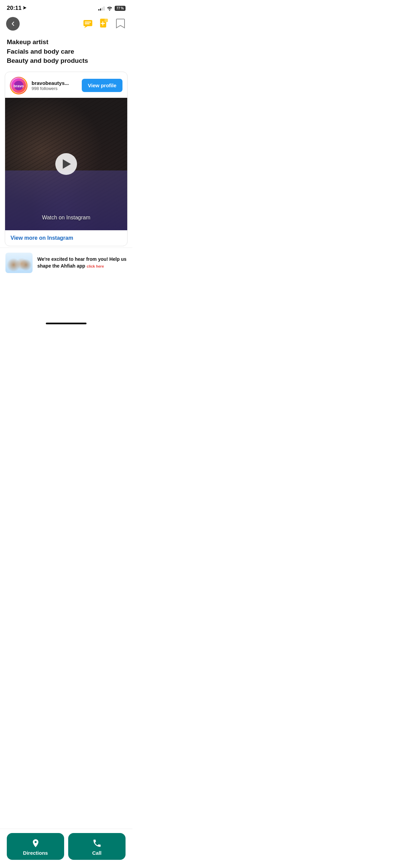 This screenshot has height=868, width=400. Describe the element at coordinates (82, 263) in the screenshot. I see `survey-text-block: We're excited to hear from you! Help us …` at that location.